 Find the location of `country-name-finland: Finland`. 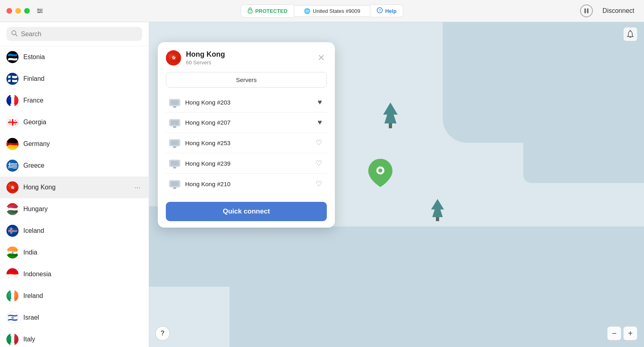

country-name-finland: Finland is located at coordinates (34, 79).